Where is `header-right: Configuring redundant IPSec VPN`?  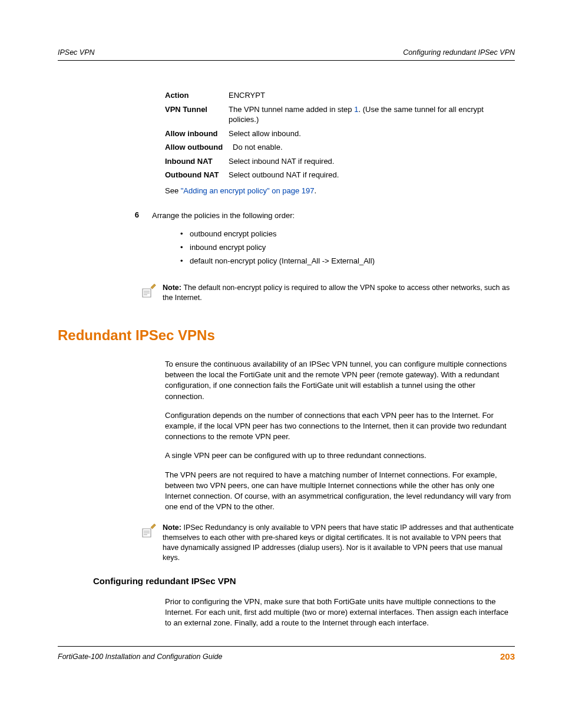
header-right: Configuring redundant IPSec VPN is located at coordinates (459, 52).